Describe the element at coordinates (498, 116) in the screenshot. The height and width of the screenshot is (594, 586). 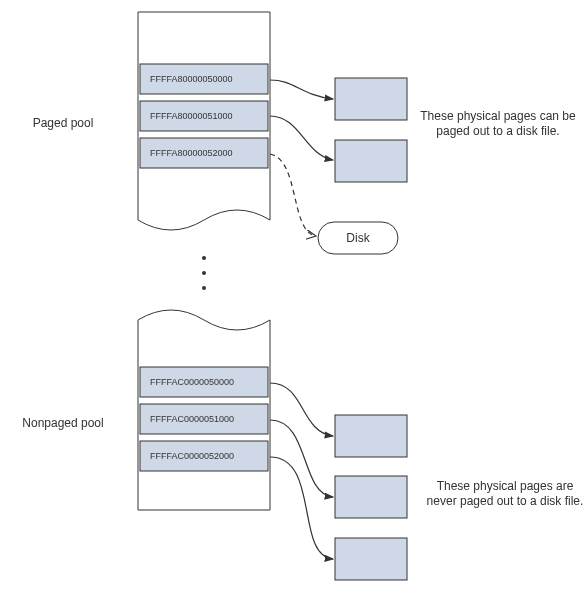
I see `paged-caption-line1: These physical pages can be` at that location.